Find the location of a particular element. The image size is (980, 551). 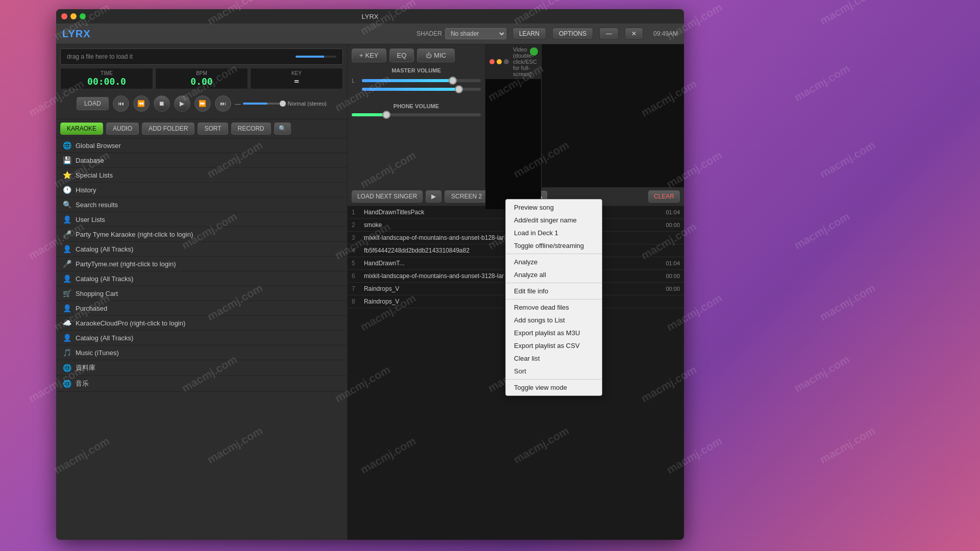

sidebar-item-16: 🌐音乐 is located at coordinates (202, 384).